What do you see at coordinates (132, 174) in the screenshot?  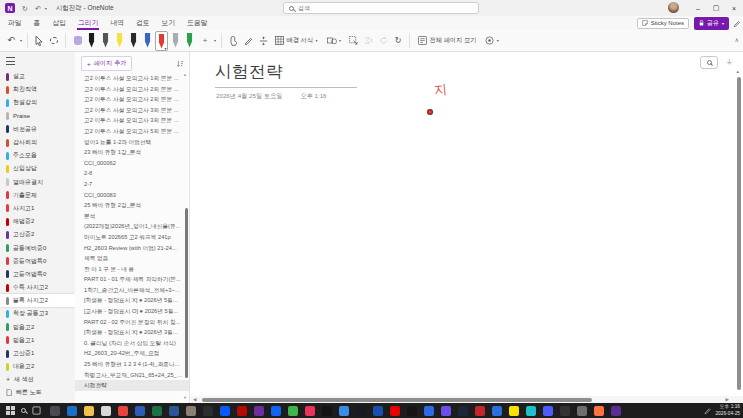 I see `page-list-item: 2-8` at bounding box center [132, 174].